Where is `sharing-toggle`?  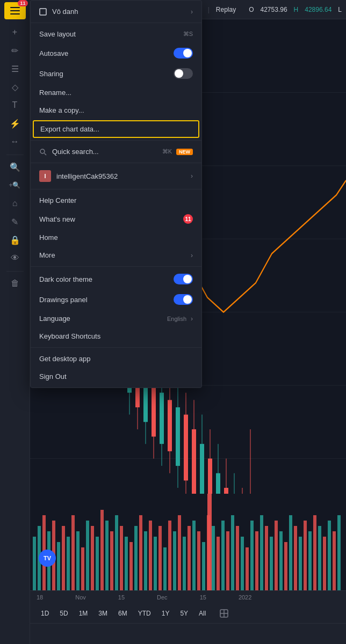 sharing-toggle is located at coordinates (183, 74).